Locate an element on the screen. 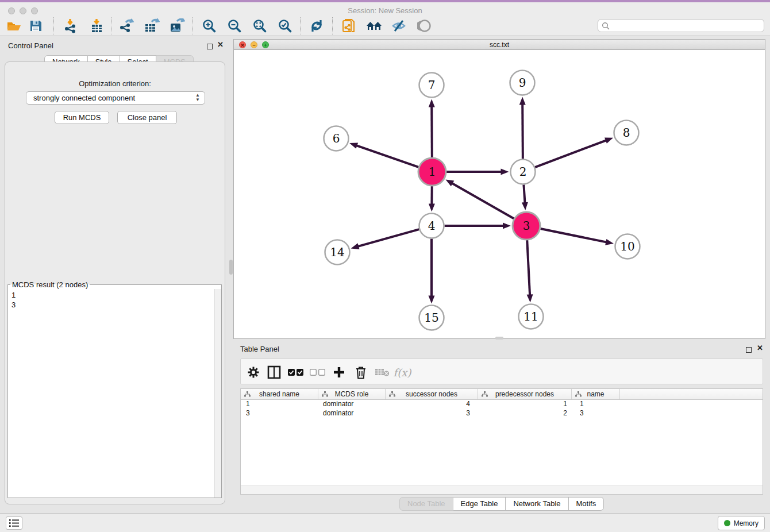 Image resolution: width=770 pixels, height=532 pixels. graph-node-label: 4 is located at coordinates (432, 226).